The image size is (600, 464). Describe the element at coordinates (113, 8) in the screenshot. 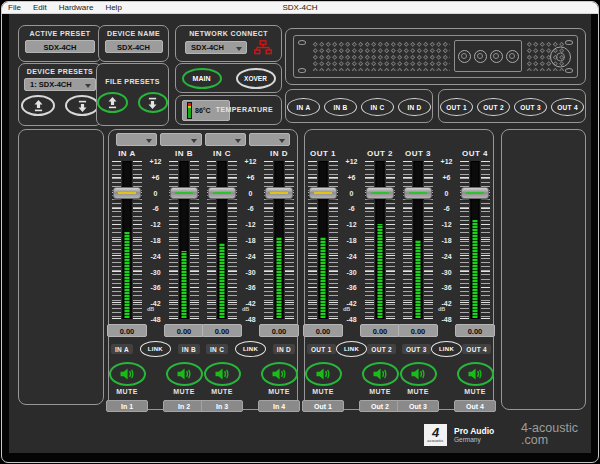

I see `menu-help: Help` at that location.